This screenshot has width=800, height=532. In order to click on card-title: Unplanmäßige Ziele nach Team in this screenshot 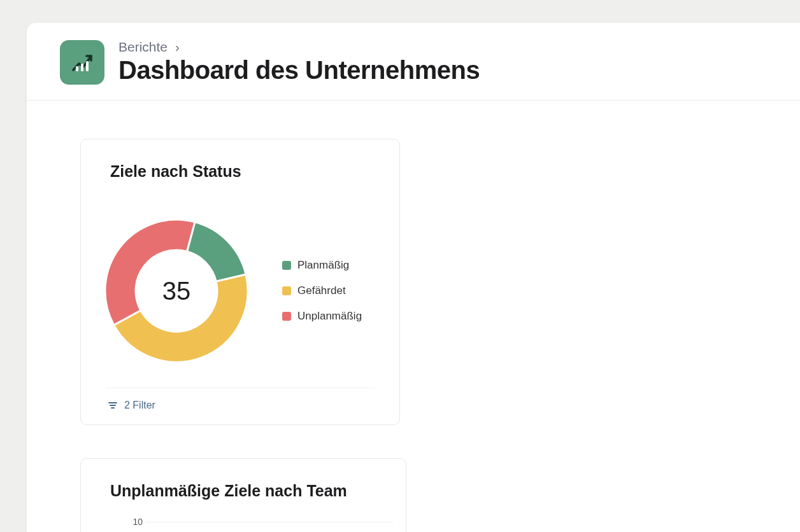, I will do `click(243, 484)`.